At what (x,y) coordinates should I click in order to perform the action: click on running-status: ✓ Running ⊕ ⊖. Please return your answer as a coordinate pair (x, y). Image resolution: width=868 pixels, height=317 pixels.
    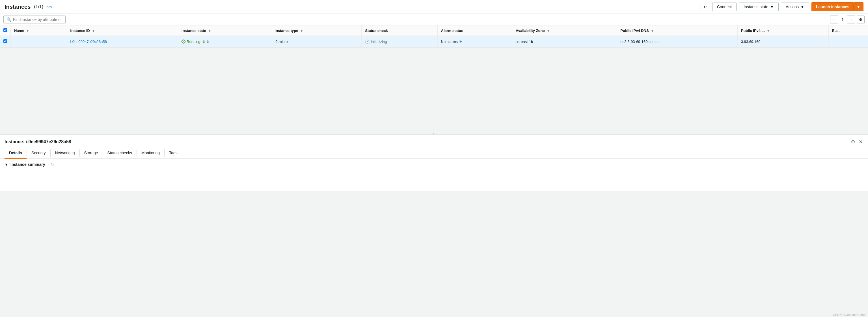
    Looking at the image, I should click on (224, 42).